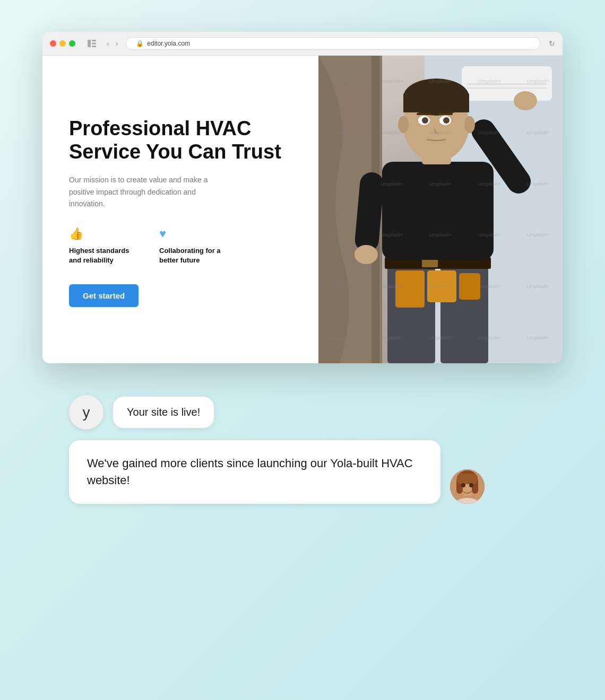 The image size is (605, 700). Describe the element at coordinates (194, 256) in the screenshot. I see `feature-collaboration-text: Collaborating for a better future` at that location.